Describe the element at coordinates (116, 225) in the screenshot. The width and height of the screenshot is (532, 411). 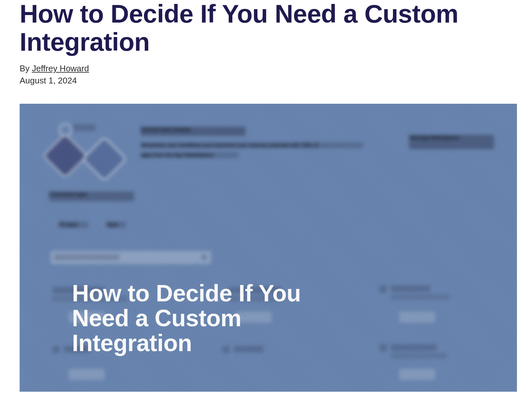
I see `bg-tab-2: Apps` at that location.